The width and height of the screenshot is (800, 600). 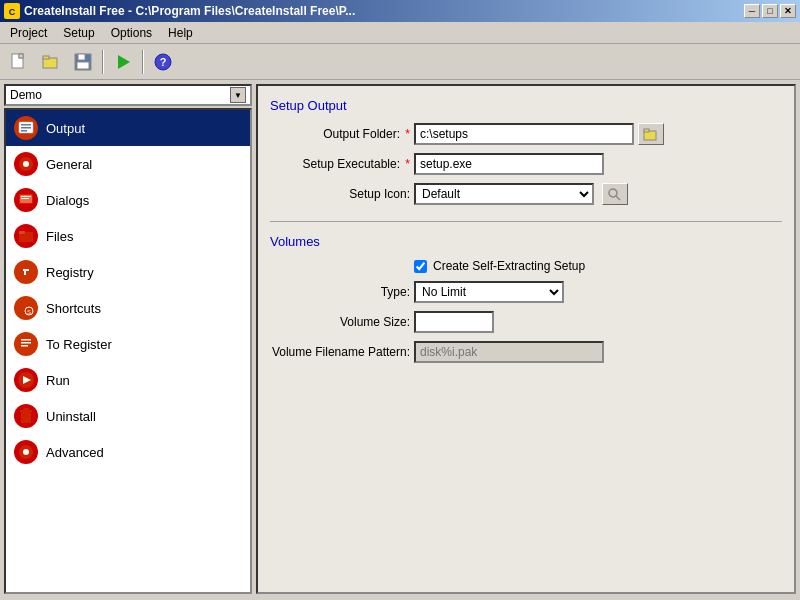 What do you see at coordinates (509, 352) in the screenshot?
I see `volume-filename-input` at bounding box center [509, 352].